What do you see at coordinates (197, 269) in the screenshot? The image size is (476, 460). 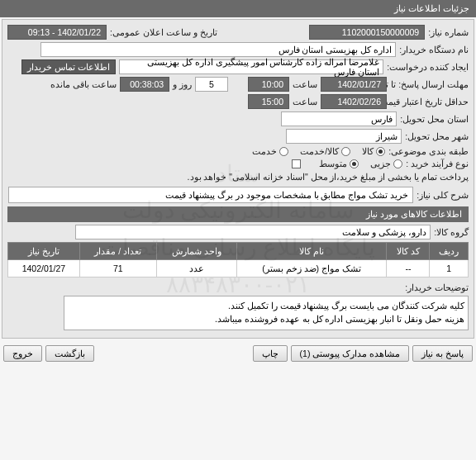 I see `cell-unit: عدد` at bounding box center [197, 269].